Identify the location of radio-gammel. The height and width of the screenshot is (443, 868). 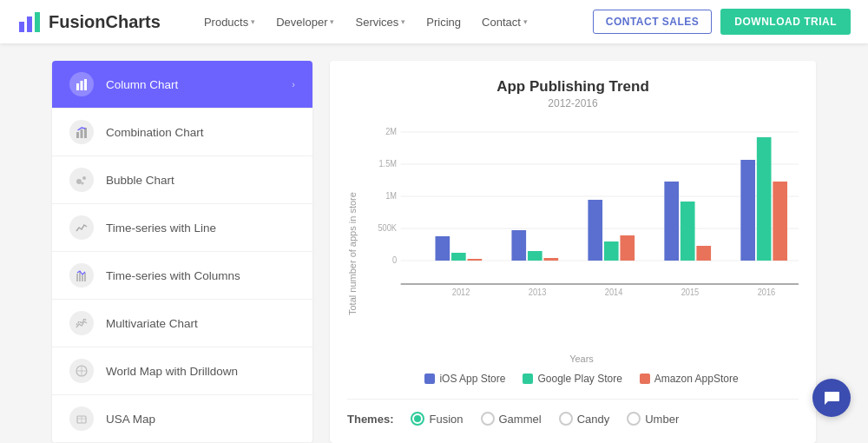
(488, 419).